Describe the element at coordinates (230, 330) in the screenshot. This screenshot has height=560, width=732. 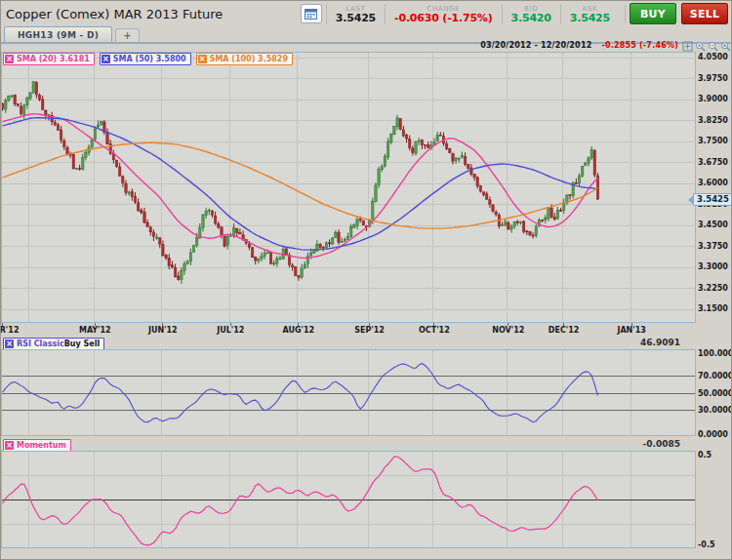
I see `month-label: JUL'12` at that location.